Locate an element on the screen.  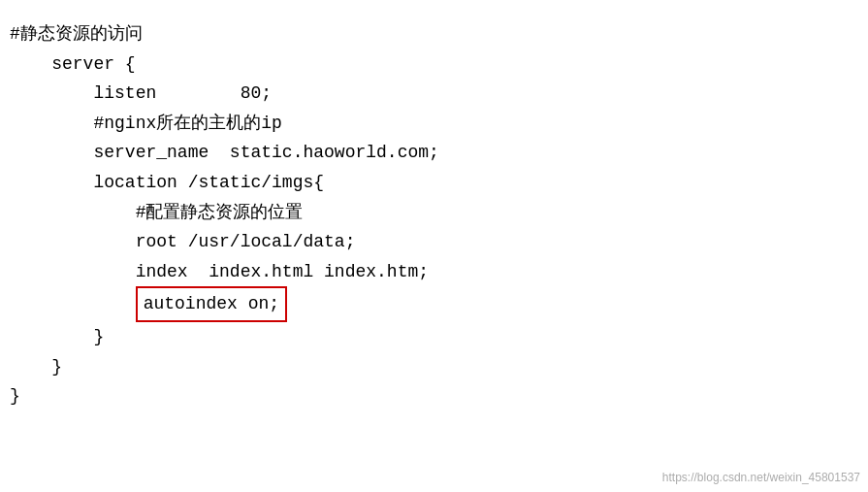
code-line-1: #静态资源的访问 is located at coordinates (434, 35).